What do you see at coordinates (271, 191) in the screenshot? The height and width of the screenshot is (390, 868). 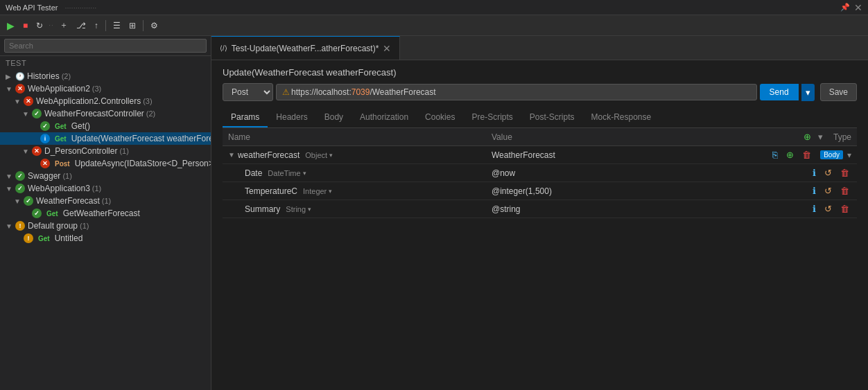 I see `tempc-name-text: TemperatureC` at bounding box center [271, 191].